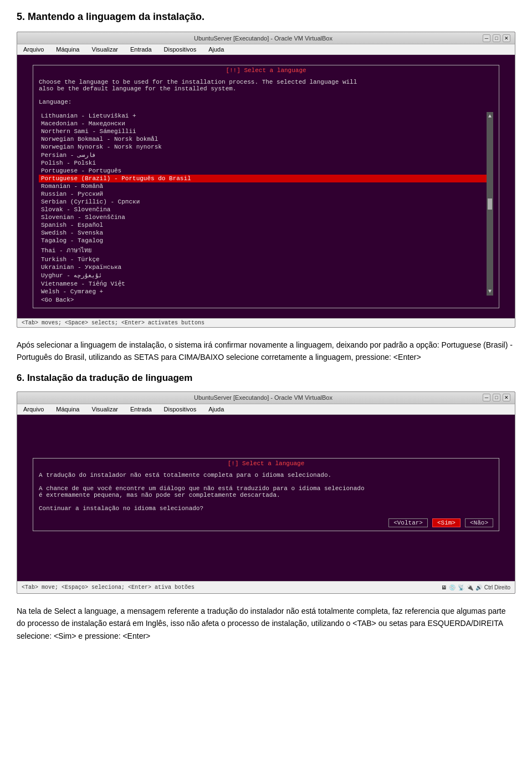 This screenshot has width=532, height=784. I want to click on titlebar-2: UbuntuServer [Executando] - Oracle VM Vi…, so click(266, 398).